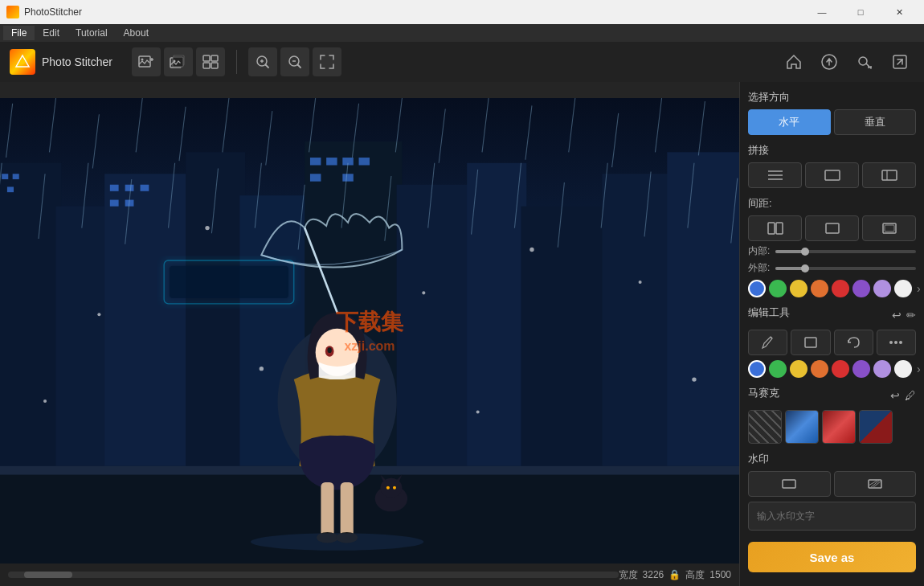 This screenshot has height=586, width=924. Describe the element at coordinates (778, 369) in the screenshot. I see `edit-color-green-swatch` at that location.